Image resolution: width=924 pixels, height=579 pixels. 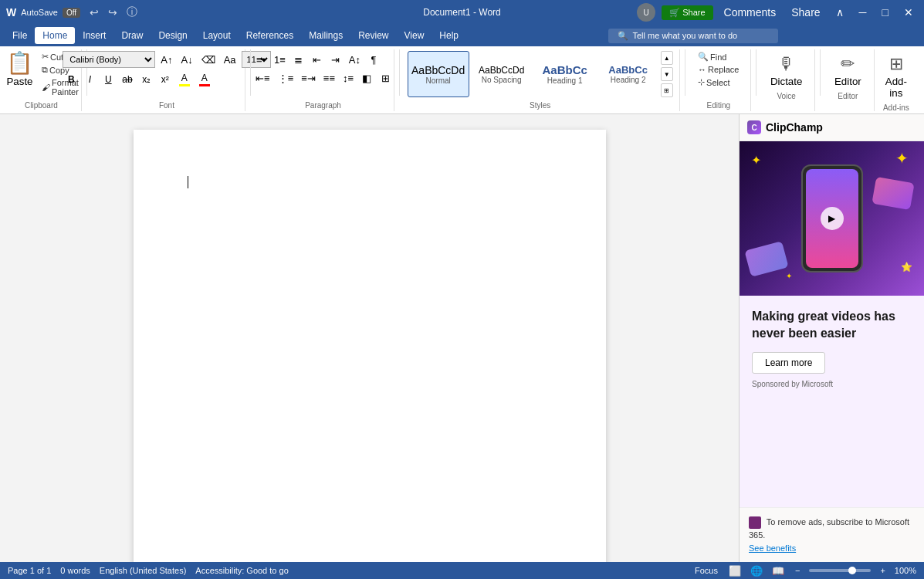 I want to click on editor-button: ✏ Editor, so click(x=848, y=71).